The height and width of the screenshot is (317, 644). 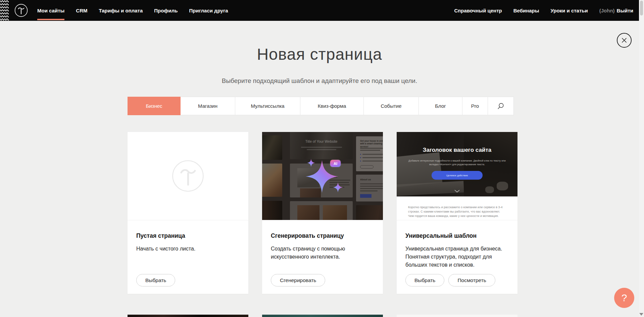 I want to click on secondary-nav: Справочный центр Вебинары Уроки и статьи…, so click(x=544, y=10).